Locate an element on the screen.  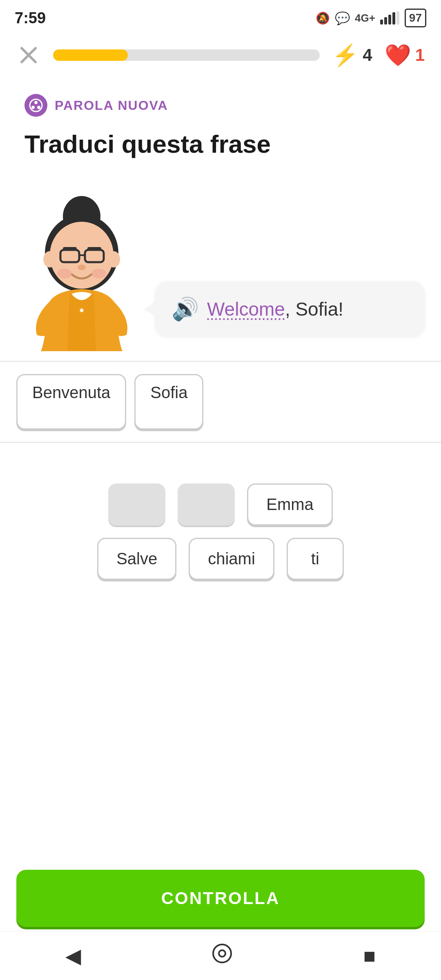
new-word-badge: PAROLA NUOVA is located at coordinates (220, 105).